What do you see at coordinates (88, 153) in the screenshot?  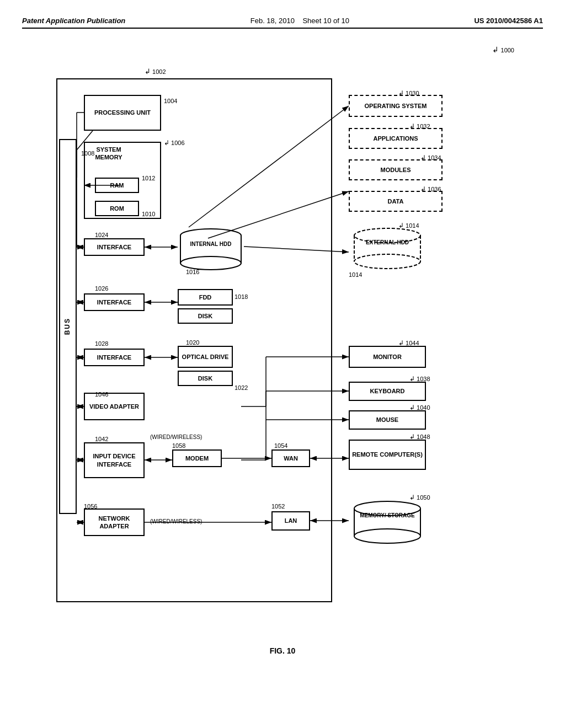 I see `ref-1008: 1008` at bounding box center [88, 153].